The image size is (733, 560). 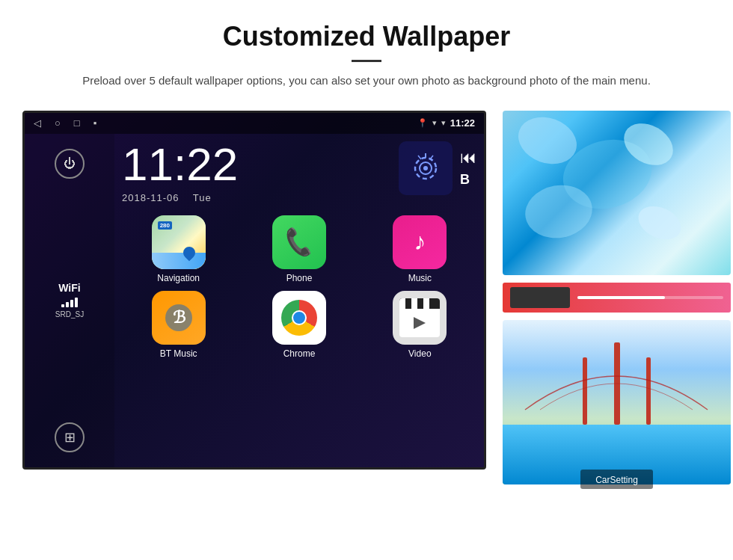 I want to click on music-app-label: Music, so click(x=420, y=278).